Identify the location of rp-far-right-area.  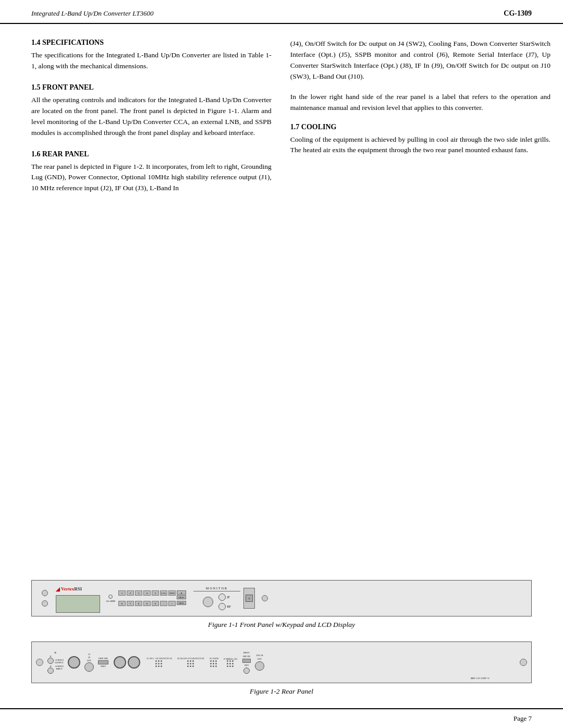
(523, 662).